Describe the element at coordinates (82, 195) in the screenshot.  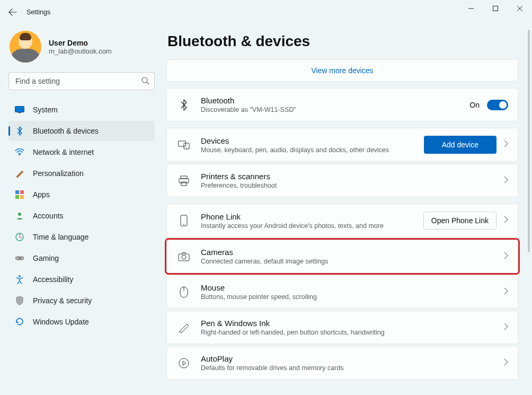
I see `nav-apps: Apps` at that location.